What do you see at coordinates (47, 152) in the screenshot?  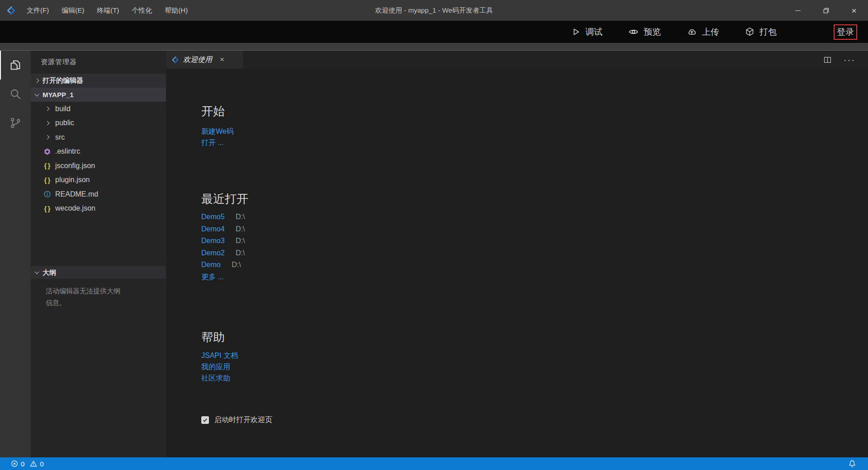 I see `eslint-icon` at bounding box center [47, 152].